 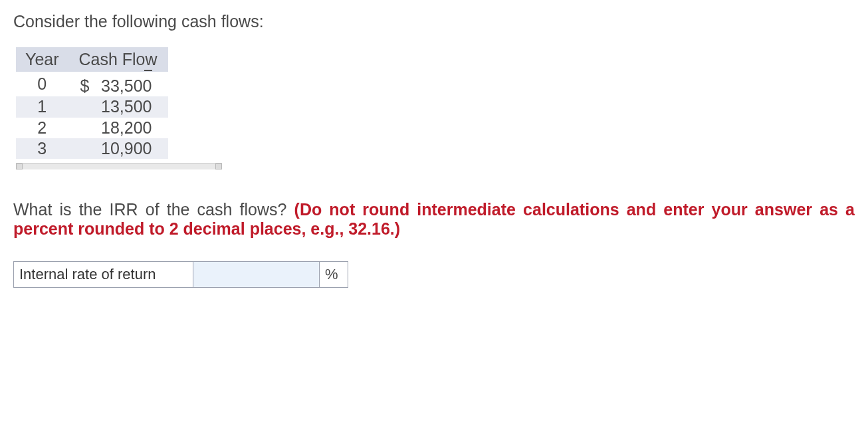 What do you see at coordinates (118, 128) in the screenshot?
I see `amount-cell: 18,200` at bounding box center [118, 128].